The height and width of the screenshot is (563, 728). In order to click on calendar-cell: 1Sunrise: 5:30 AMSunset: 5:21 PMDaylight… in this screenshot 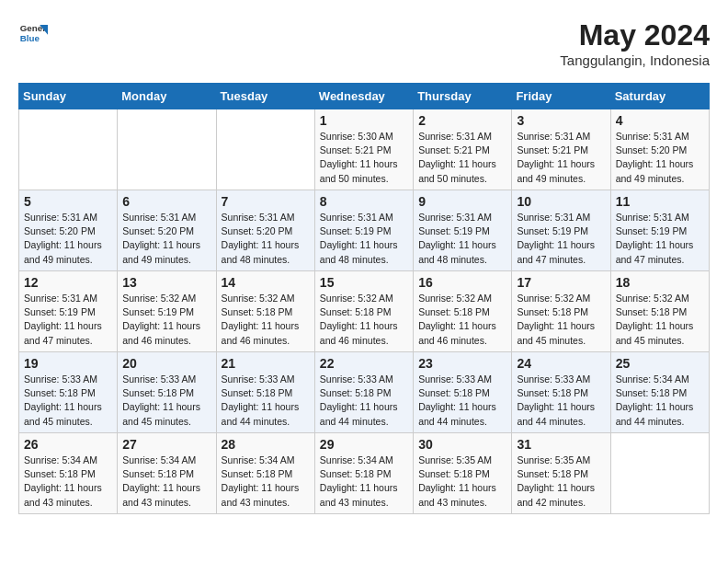, I will do `click(364, 150)`.